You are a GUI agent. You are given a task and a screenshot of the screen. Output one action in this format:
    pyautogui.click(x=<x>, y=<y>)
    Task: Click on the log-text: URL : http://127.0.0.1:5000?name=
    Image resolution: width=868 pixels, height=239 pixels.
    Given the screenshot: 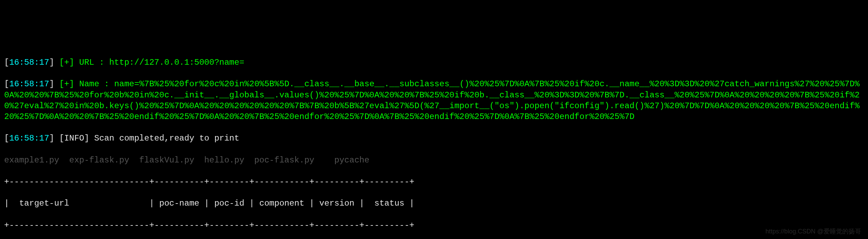 What is the action you would take?
    pyautogui.click(x=162, y=63)
    